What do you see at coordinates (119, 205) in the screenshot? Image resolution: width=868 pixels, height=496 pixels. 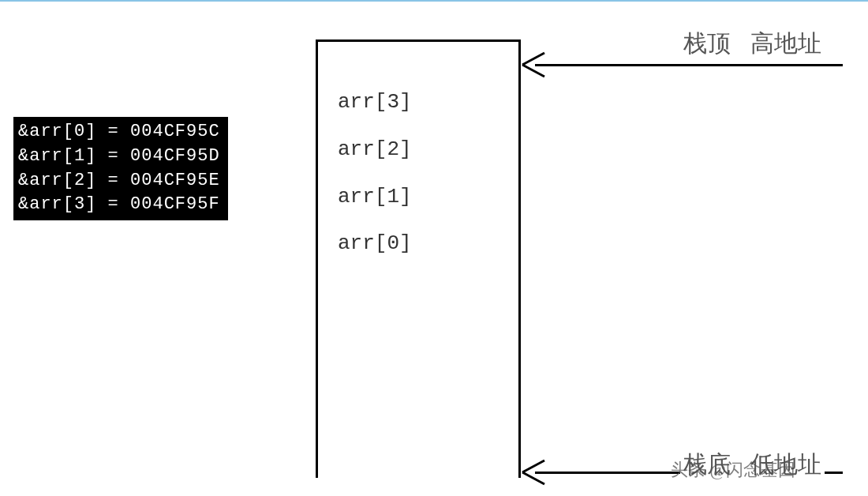 I see `terminal-row: &arr[3] = 004CF95F` at bounding box center [119, 205].